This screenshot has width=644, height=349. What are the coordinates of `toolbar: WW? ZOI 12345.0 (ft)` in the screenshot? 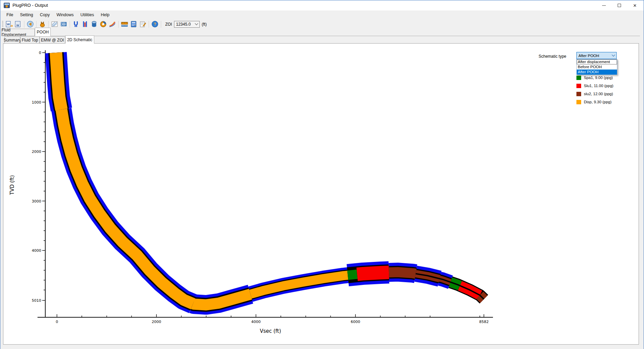 It's located at (322, 24).